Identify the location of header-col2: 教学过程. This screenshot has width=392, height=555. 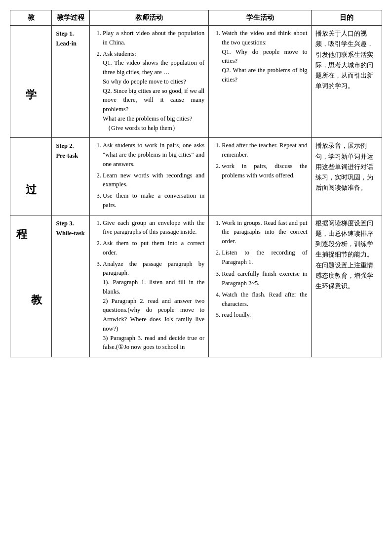
(71, 18).